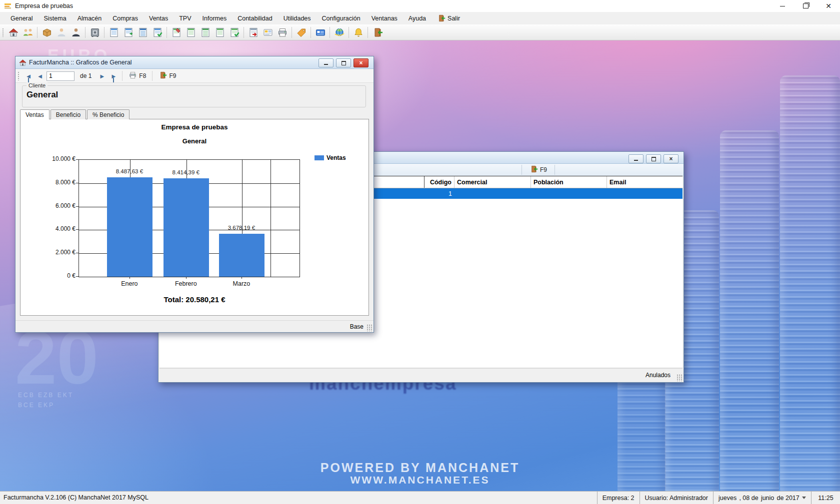  I want to click on menu-item-salir: Salir, so click(448, 18).